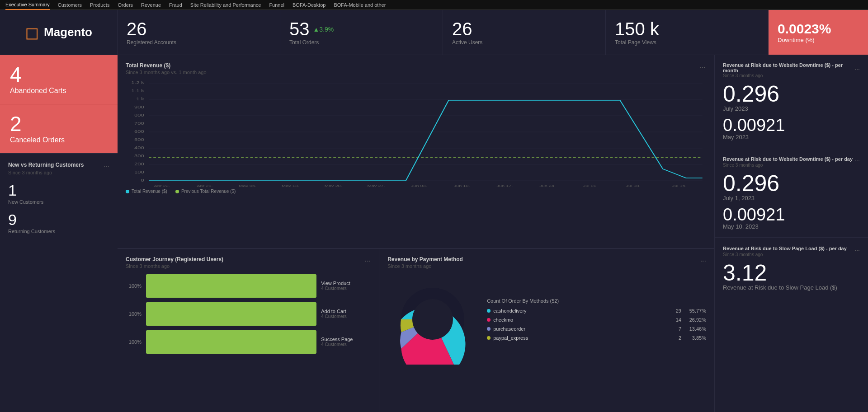  What do you see at coordinates (524, 42) in the screenshot?
I see `stat-label: Active Users` at bounding box center [524, 42].